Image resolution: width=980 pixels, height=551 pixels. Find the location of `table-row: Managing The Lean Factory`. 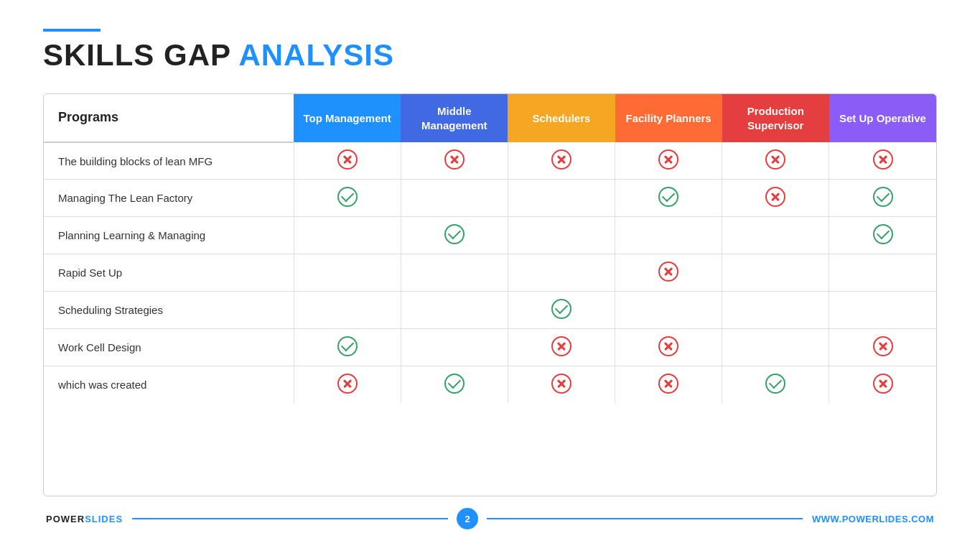

table-row: Managing The Lean Factory is located at coordinates (490, 198).